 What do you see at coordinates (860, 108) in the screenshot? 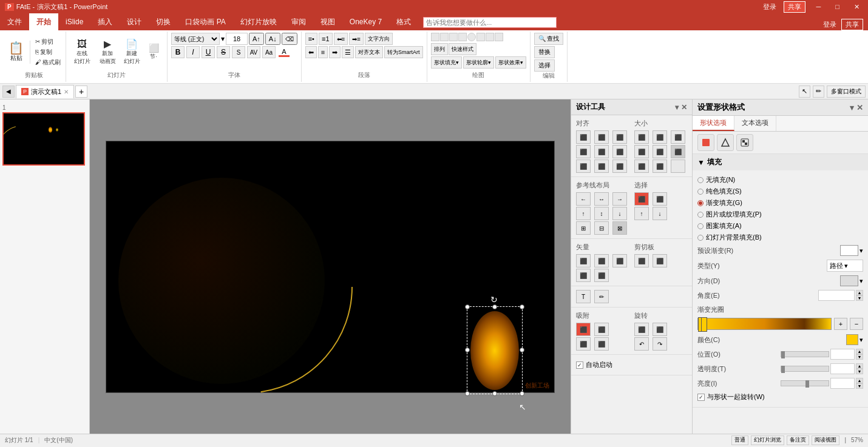
I see `format-panel-close: ✕` at bounding box center [860, 108].